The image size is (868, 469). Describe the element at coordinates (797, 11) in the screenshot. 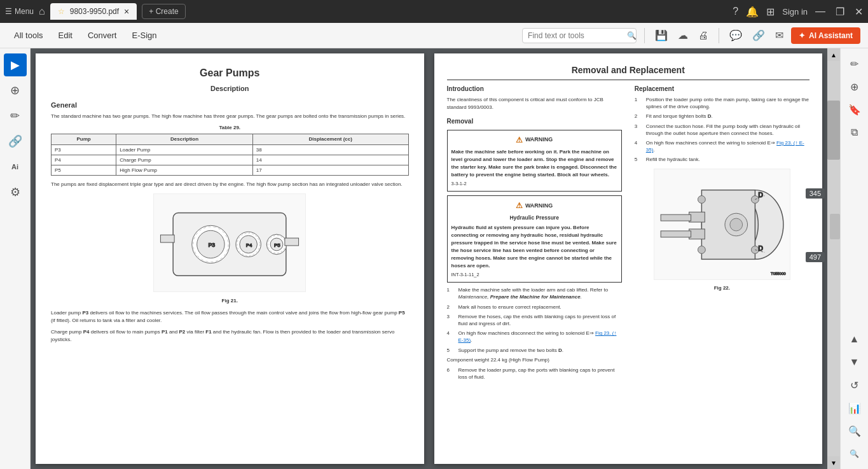

I see `title-bar-right: ? 🔔 ⊞ Sign in — ❐ ✕` at that location.